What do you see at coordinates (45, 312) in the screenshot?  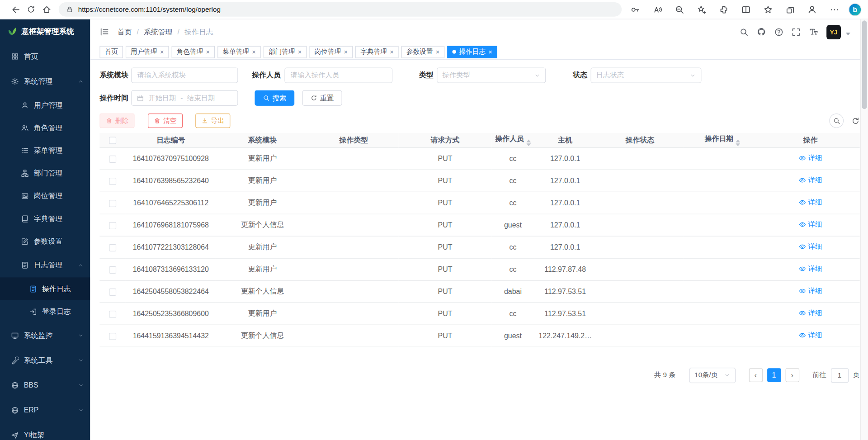 I see `sidebar-item-login-log: 登录日志` at bounding box center [45, 312].